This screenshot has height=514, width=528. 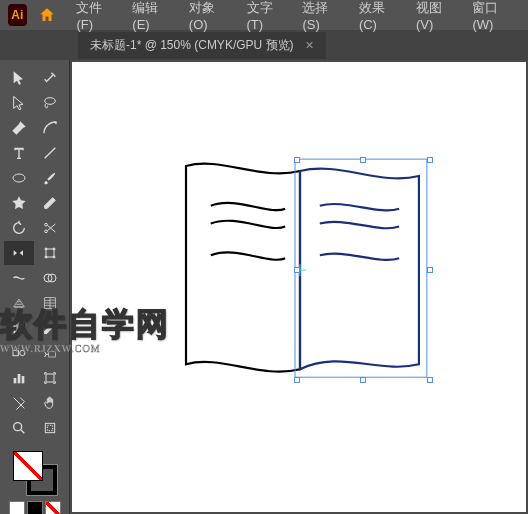 I want to click on menu-view: 视图(V), so click(x=434, y=18).